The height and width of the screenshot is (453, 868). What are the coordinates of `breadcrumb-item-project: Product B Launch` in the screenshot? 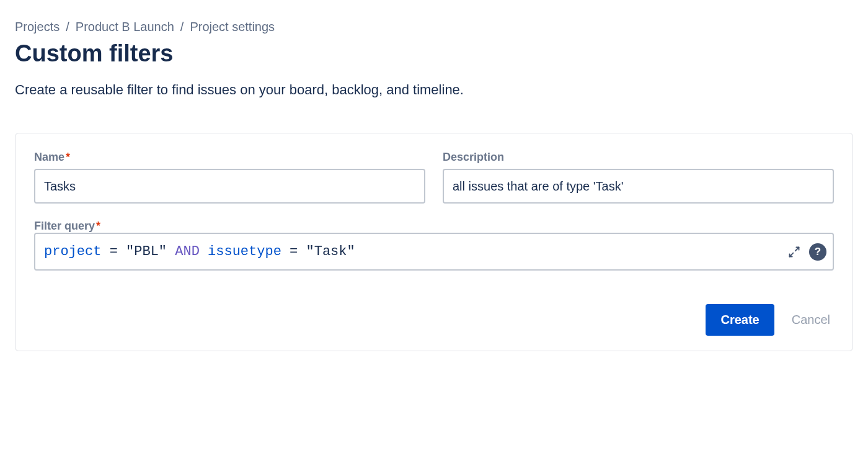 It's located at (125, 27).